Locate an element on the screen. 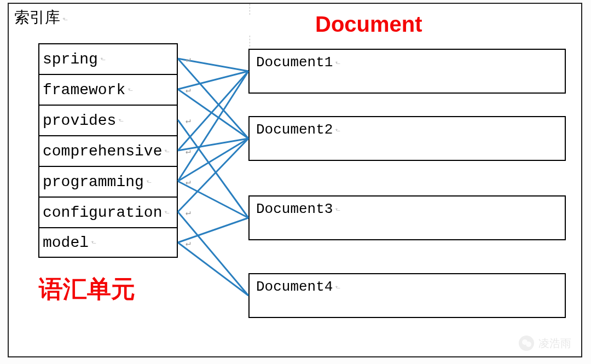 This screenshot has height=364, width=591. term-text: programming is located at coordinates (93, 182).